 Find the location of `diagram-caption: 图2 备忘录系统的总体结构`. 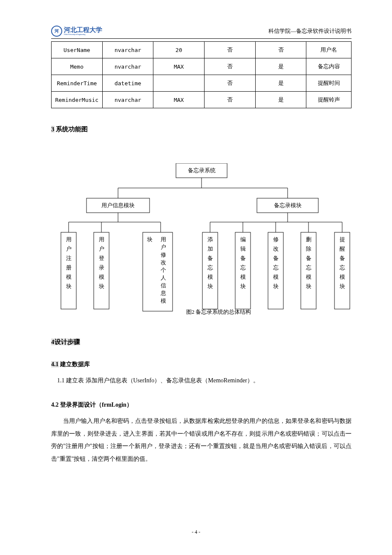

diagram-caption: 图2 备忘录系统的总体结构 is located at coordinates (218, 312).